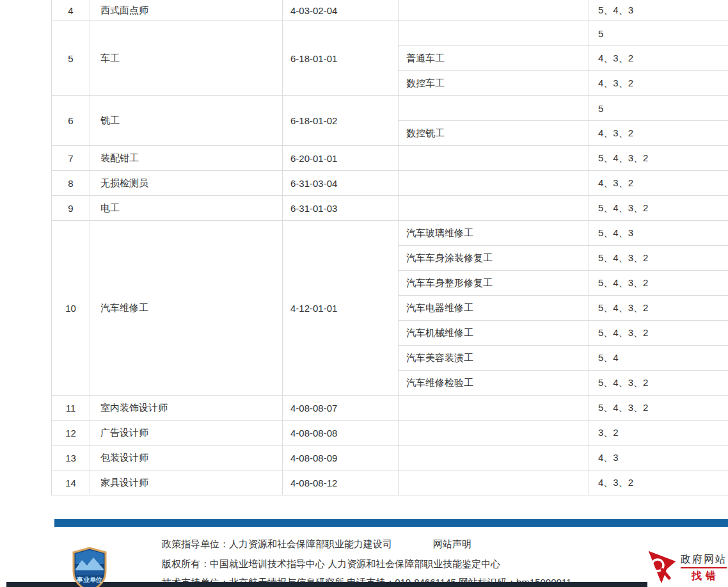 The image size is (728, 587). Describe the element at coordinates (659, 358) in the screenshot. I see `levels-cell: 5、4` at that location.